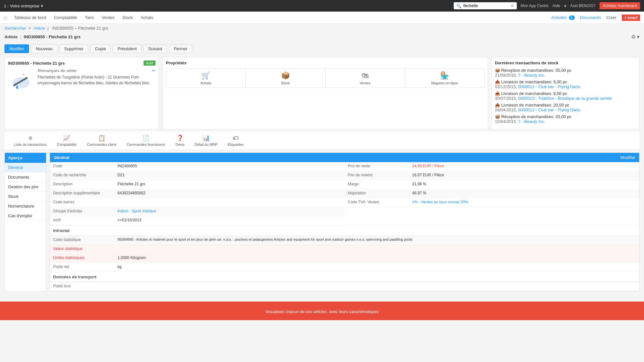 Image resolution: width=644 pixels, height=362 pixels. I want to click on sidebar-item-stock: Stock, so click(25, 197).